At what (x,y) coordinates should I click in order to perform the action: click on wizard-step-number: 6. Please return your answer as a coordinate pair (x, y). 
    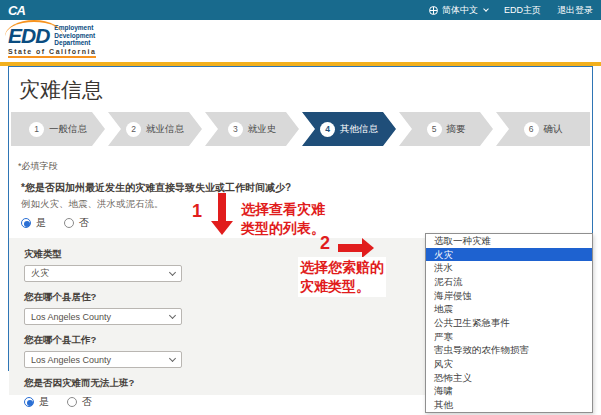
    Looking at the image, I should click on (532, 130).